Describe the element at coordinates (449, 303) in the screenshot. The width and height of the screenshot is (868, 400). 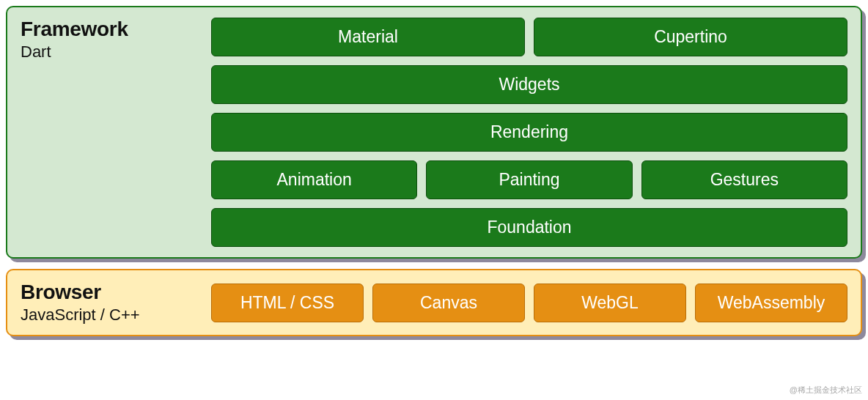
I see `canvas-block: Canvas` at that location.